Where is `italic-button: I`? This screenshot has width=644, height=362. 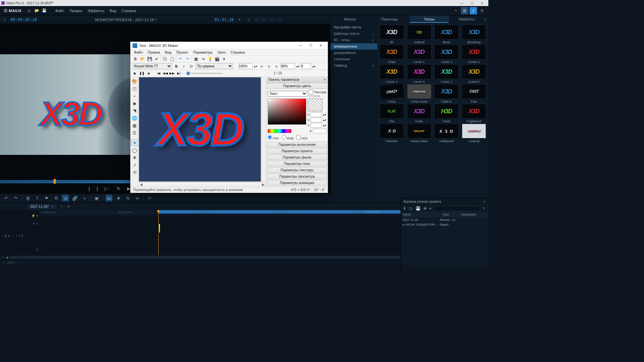 italic-button: I is located at coordinates (184, 66).